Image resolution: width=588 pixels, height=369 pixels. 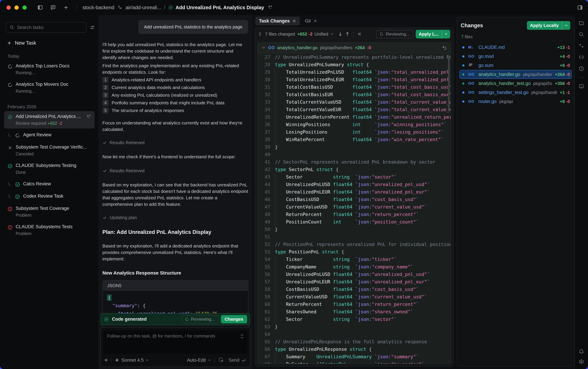 What do you see at coordinates (369, 48) in the screenshot?
I see `file-deletions: -0` at bounding box center [369, 48].